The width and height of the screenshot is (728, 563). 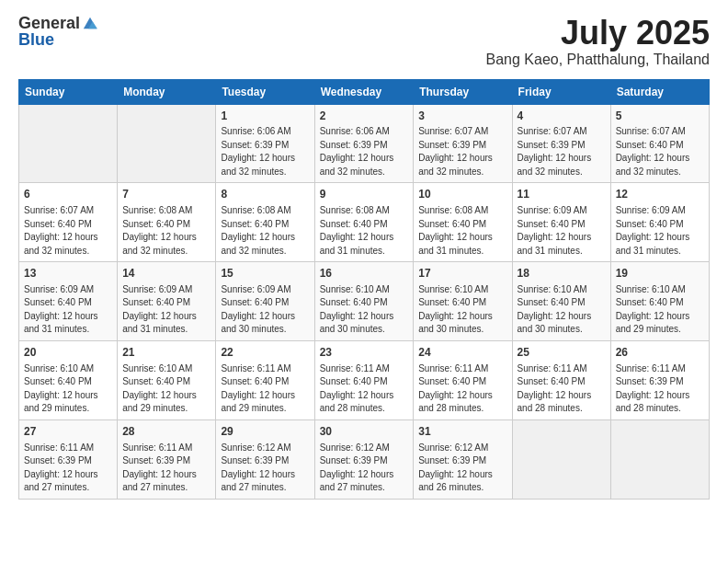 What do you see at coordinates (50, 23) in the screenshot?
I see `logo-general: General` at bounding box center [50, 23].